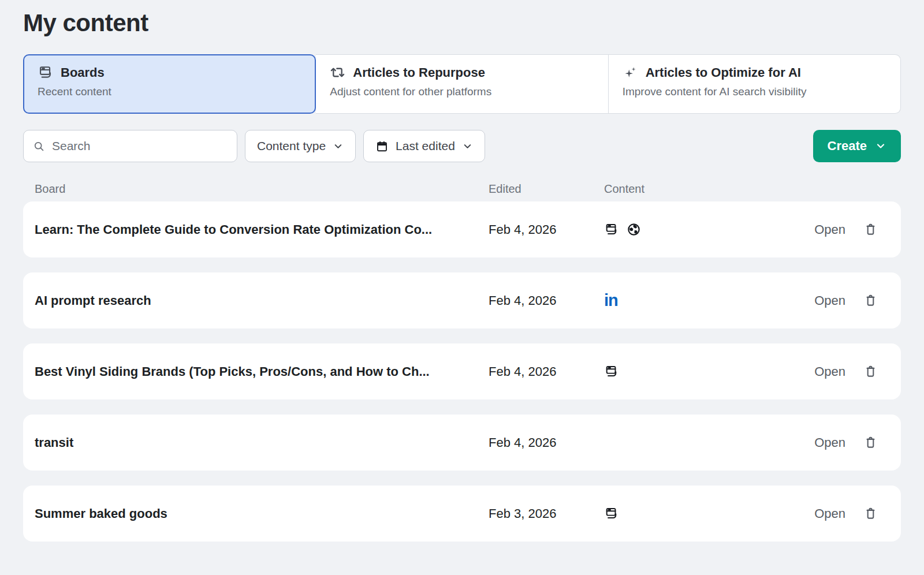  Describe the element at coordinates (170, 84) in the screenshot. I see `tab-boards: Boards Recent content` at that location.